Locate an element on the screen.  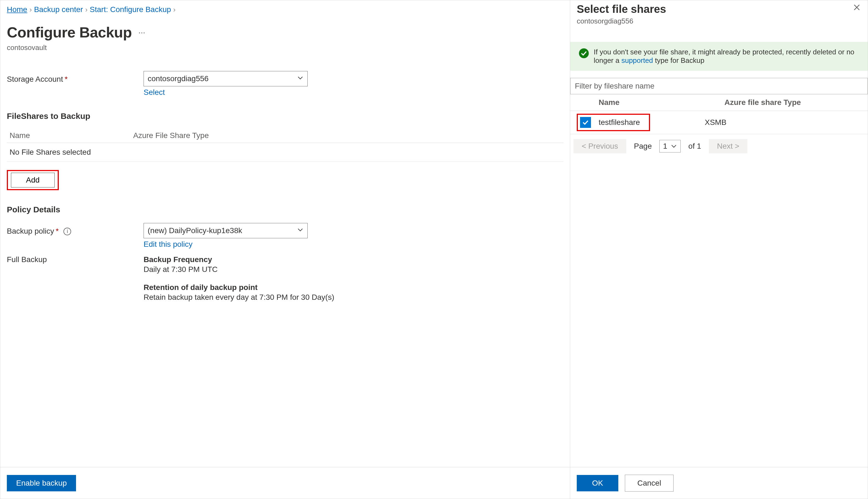
breadcrumb: Home › Backup center › Start: Configure … is located at coordinates (285, 11).